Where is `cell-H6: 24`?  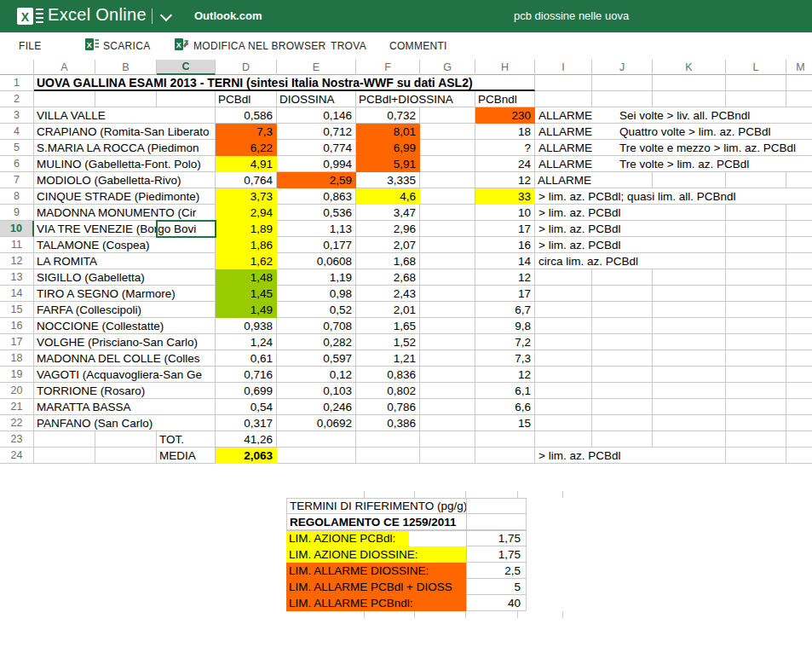
cell-H6: 24 is located at coordinates (505, 164).